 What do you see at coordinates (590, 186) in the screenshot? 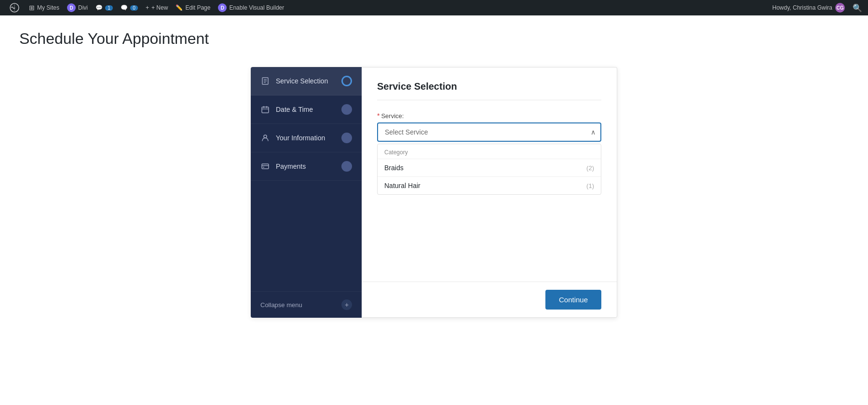
I see `natural-hair-count: (1)` at bounding box center [590, 186].